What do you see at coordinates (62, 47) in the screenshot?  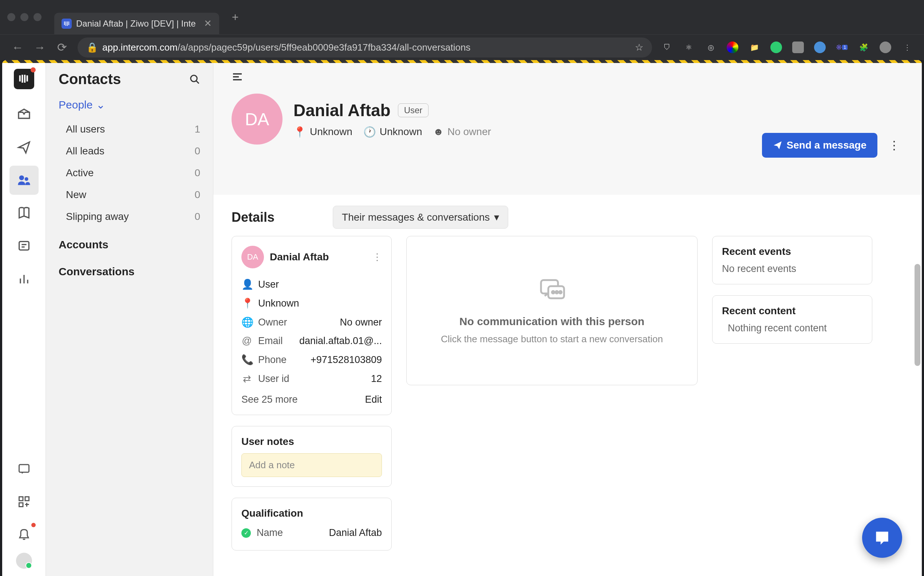 I see `reload-button: ⟳` at bounding box center [62, 47].